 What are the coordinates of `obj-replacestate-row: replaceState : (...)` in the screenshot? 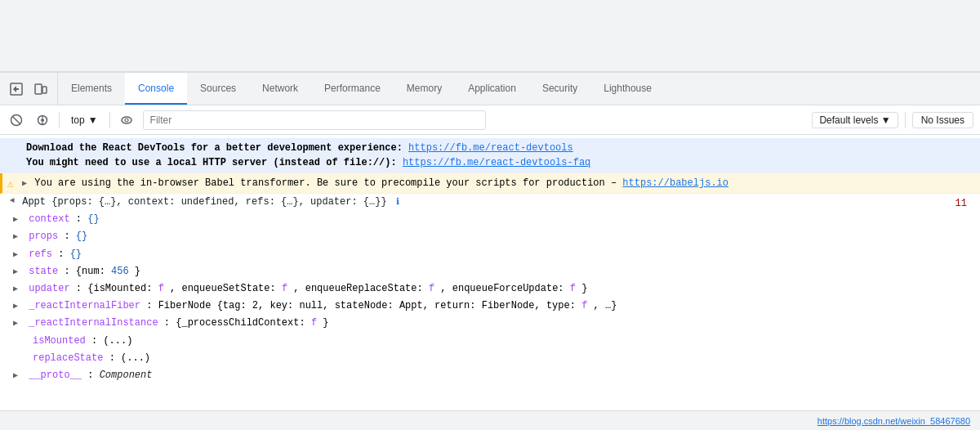 It's located at (490, 358).